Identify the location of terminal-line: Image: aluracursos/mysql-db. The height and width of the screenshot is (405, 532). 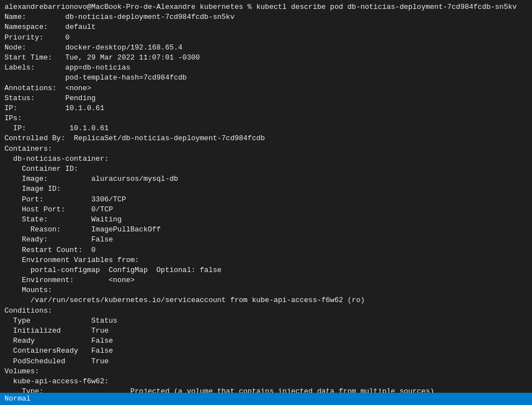
(266, 179).